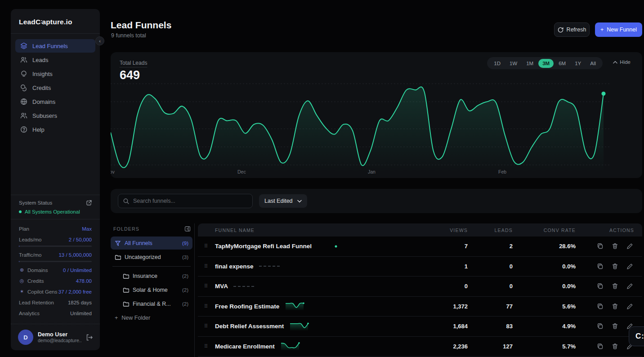 The image size is (644, 357). What do you see at coordinates (615, 62) in the screenshot?
I see `chevron-up-icon` at bounding box center [615, 62].